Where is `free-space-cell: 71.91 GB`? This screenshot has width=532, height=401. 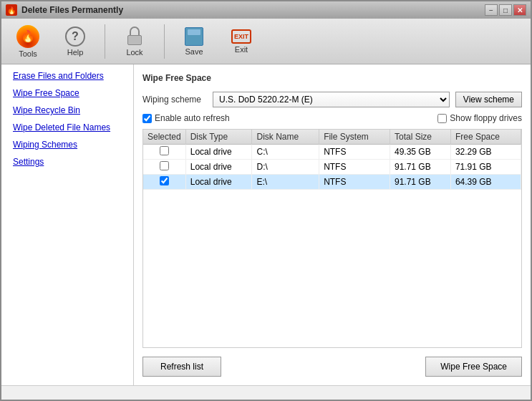 free-space-cell: 71.91 GB is located at coordinates (485, 168).